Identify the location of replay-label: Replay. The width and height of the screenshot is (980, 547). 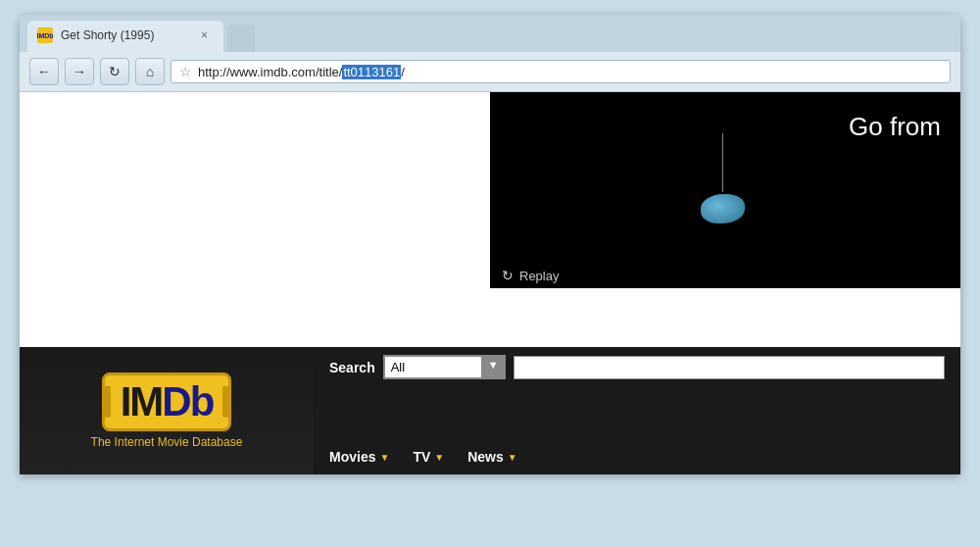
(539, 276).